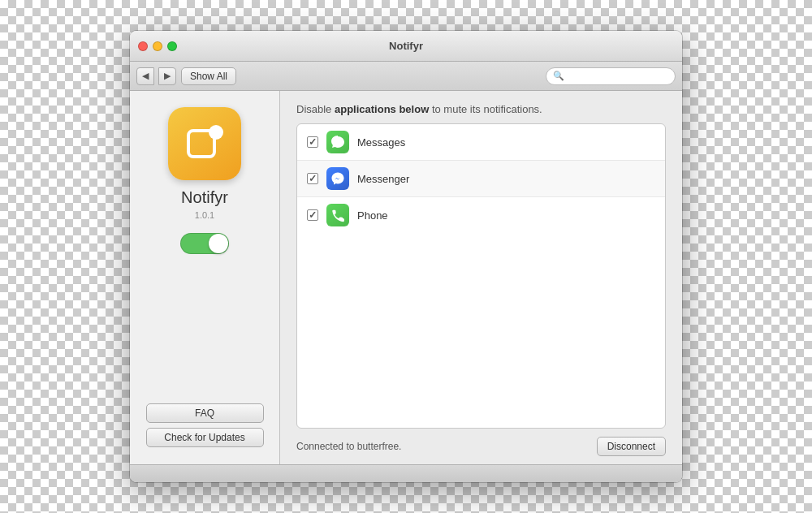 The width and height of the screenshot is (812, 513). Describe the element at coordinates (338, 142) in the screenshot. I see `messages-app-icon` at that location.